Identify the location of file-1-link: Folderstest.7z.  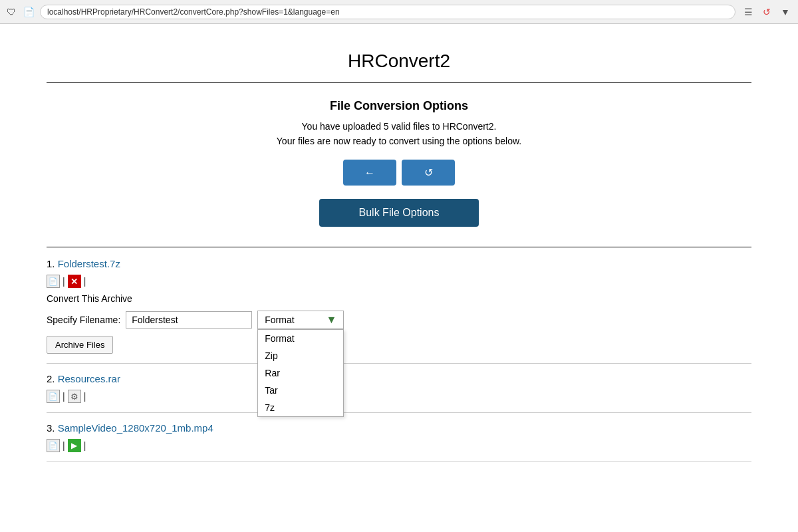
(89, 263).